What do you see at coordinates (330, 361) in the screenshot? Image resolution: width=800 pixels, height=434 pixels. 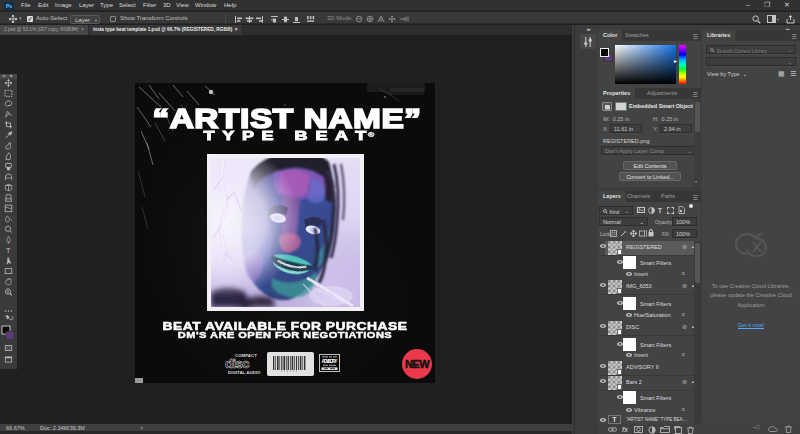 I see `svg-text: ADVISORY` at bounding box center [330, 361].